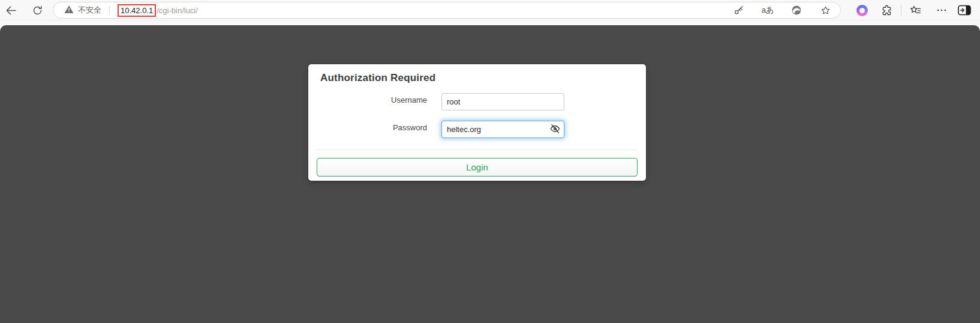 The height and width of the screenshot is (323, 980). Describe the element at coordinates (503, 130) in the screenshot. I see `password-input` at that location.